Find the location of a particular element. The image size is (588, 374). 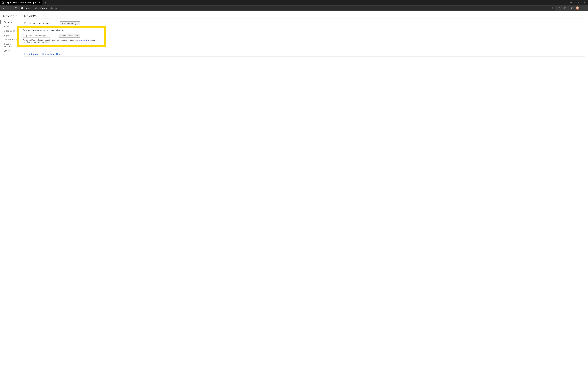

close-window-button is located at coordinates (585, 2).